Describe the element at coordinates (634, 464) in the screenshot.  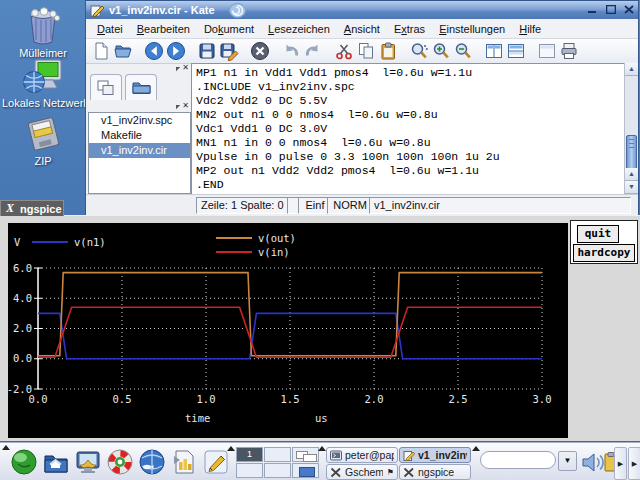
I see `panel-hide-button: ▶` at that location.